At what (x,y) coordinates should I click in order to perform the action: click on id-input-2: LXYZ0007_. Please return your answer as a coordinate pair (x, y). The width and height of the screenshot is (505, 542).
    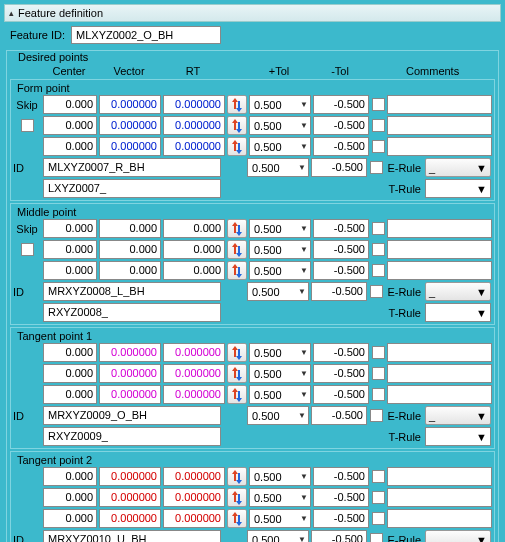
    Looking at the image, I should click on (132, 188).